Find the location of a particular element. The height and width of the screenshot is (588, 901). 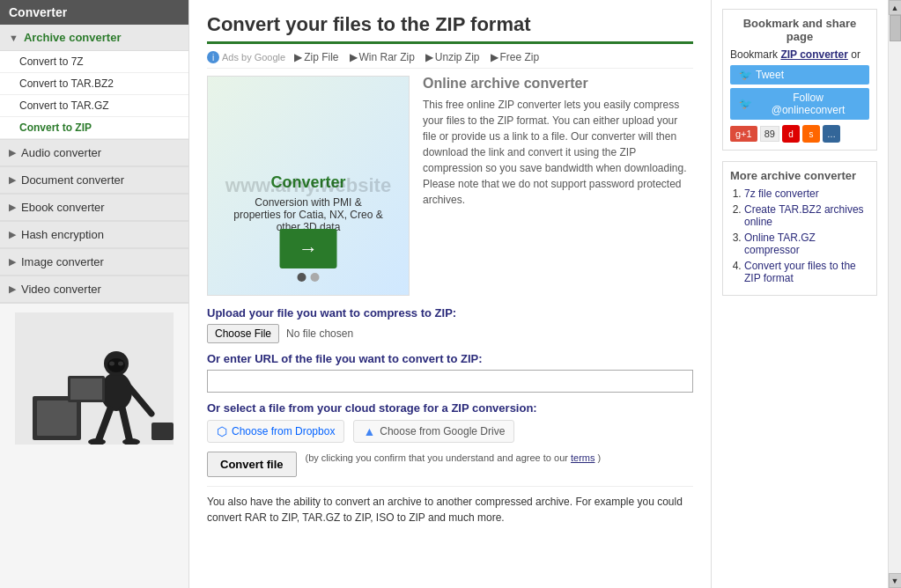

upload-label: Upload your file you want to compress to… is located at coordinates (450, 313).